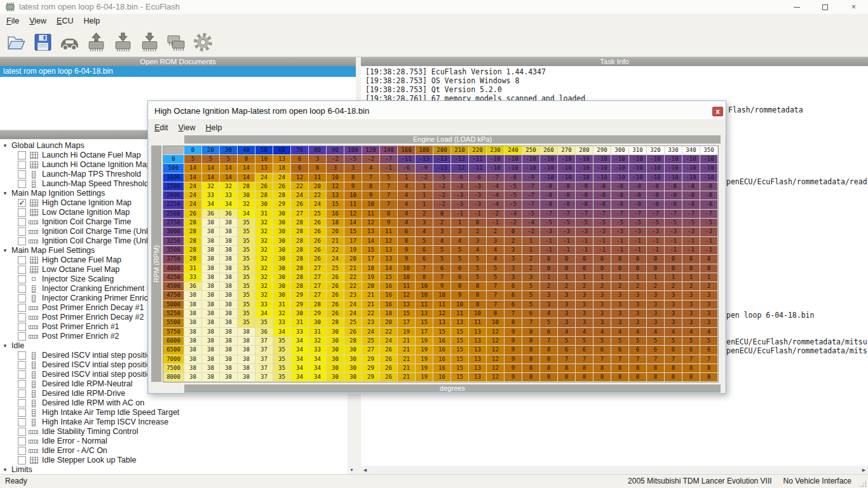 The width and height of the screenshot is (868, 488). What do you see at coordinates (656, 205) in the screenshot?
I see `map-cell-r2250-c320: -8` at bounding box center [656, 205].